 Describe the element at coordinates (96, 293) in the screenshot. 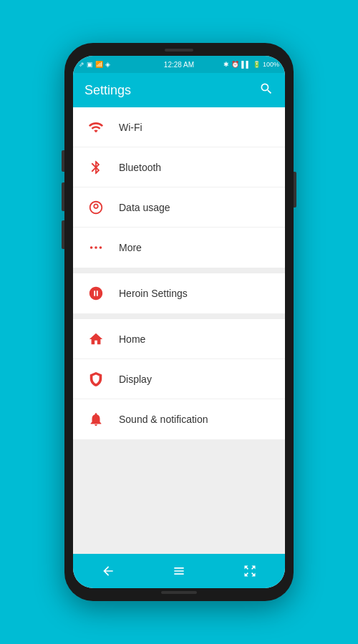

I see `heroin-icon` at that location.